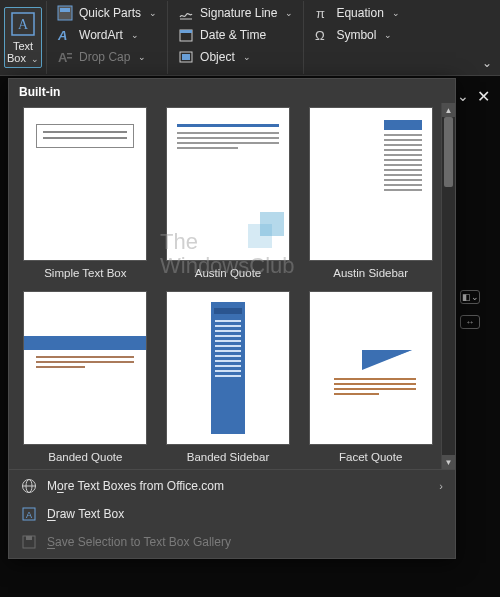 This screenshot has width=500, height=597. What do you see at coordinates (23, 52) in the screenshot?
I see `text-box-label: Text Box ⌄` at bounding box center [23, 52].